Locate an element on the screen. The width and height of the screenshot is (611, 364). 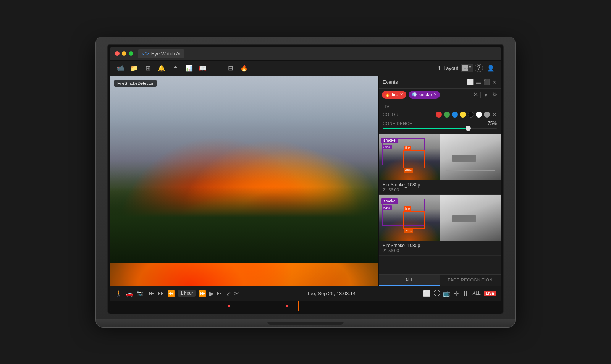
event-info-2: FireSmoke_1080p 21:56:03 is located at coordinates (440, 248).